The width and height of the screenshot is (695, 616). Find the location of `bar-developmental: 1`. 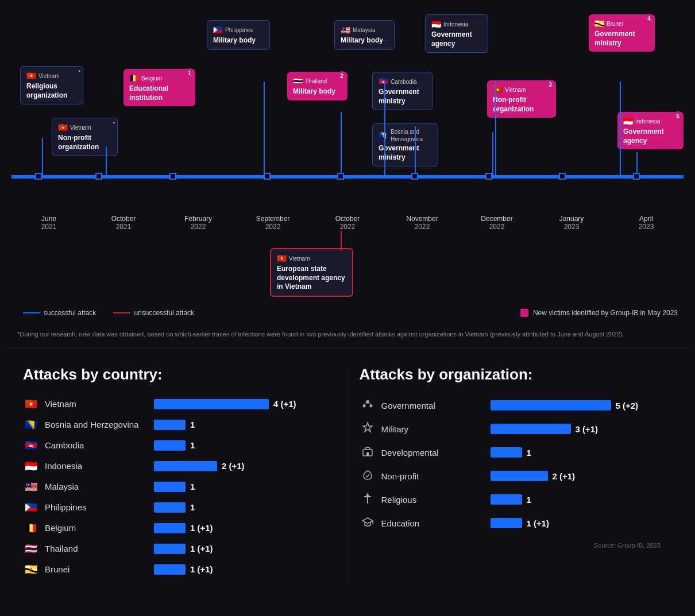

bar-developmental: 1 is located at coordinates (511, 452).